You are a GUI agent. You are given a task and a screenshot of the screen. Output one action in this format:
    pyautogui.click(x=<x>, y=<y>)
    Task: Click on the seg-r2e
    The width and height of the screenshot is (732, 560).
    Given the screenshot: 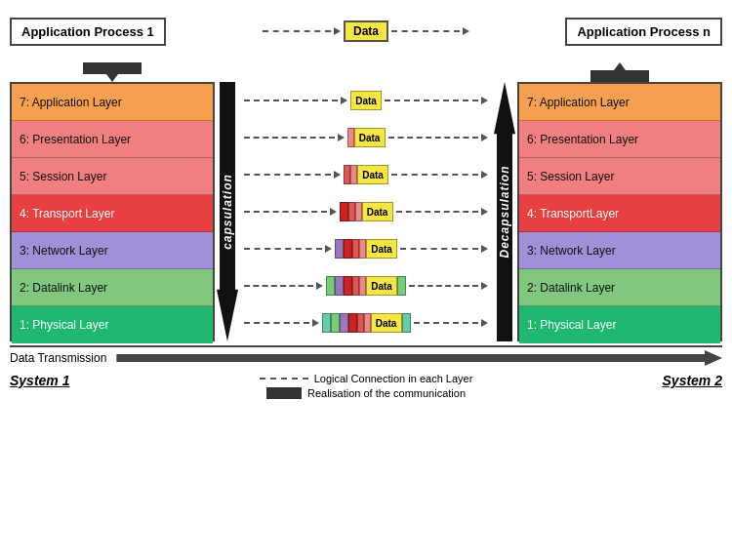 What is the action you would take?
    pyautogui.click(x=361, y=323)
    